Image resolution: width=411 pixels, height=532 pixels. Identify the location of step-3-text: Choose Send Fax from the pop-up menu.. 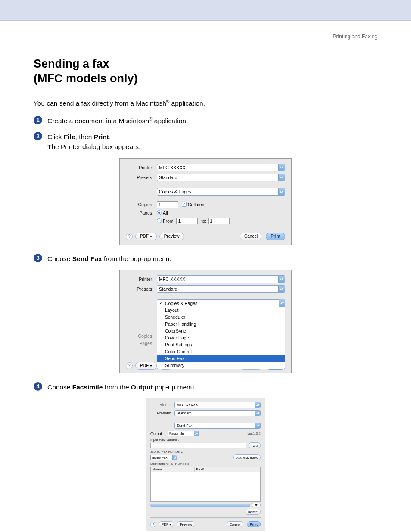
(109, 258).